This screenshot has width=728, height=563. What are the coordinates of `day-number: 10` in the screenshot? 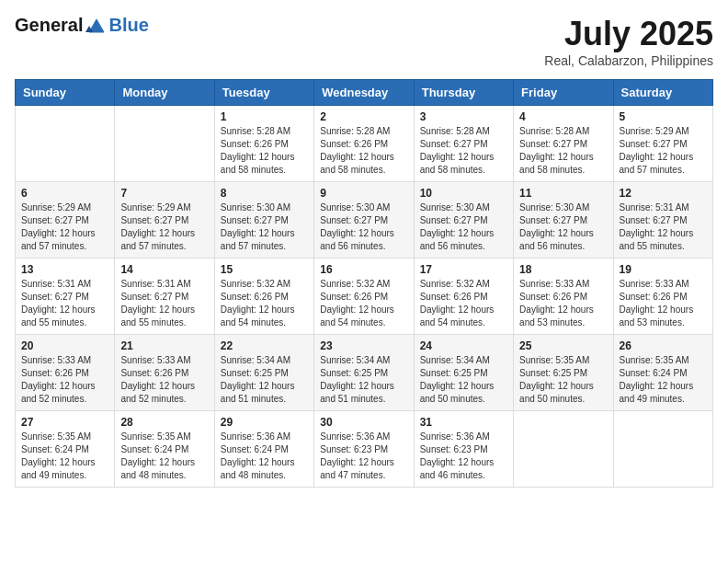 It's located at (463, 193).